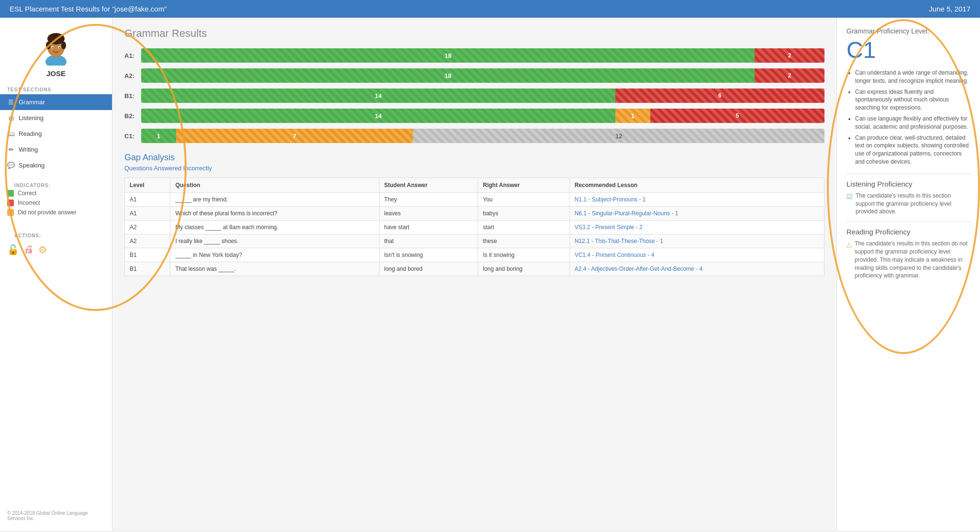 The image size is (980, 532). I want to click on bar-a2-red: 2, so click(790, 76).